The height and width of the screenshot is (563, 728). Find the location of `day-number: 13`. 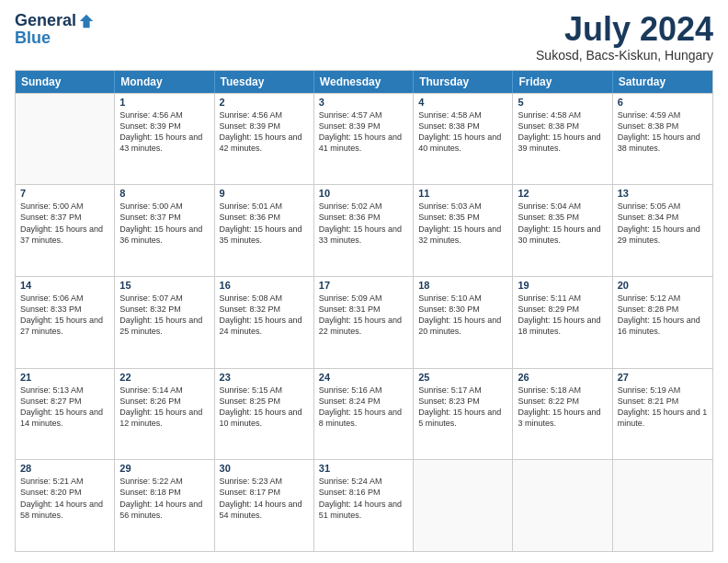

day-number: 13 is located at coordinates (663, 193).